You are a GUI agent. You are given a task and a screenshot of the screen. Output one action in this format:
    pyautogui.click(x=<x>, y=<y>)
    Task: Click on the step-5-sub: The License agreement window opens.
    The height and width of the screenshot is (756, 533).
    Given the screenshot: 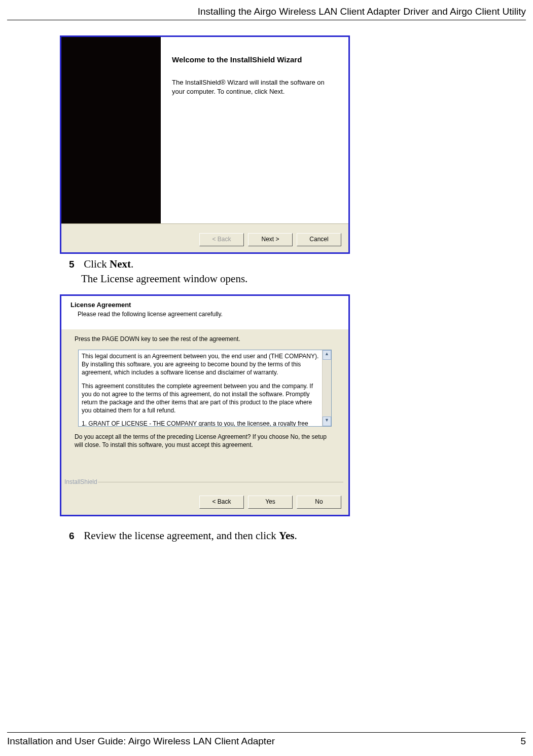 What is the action you would take?
    pyautogui.click(x=297, y=279)
    